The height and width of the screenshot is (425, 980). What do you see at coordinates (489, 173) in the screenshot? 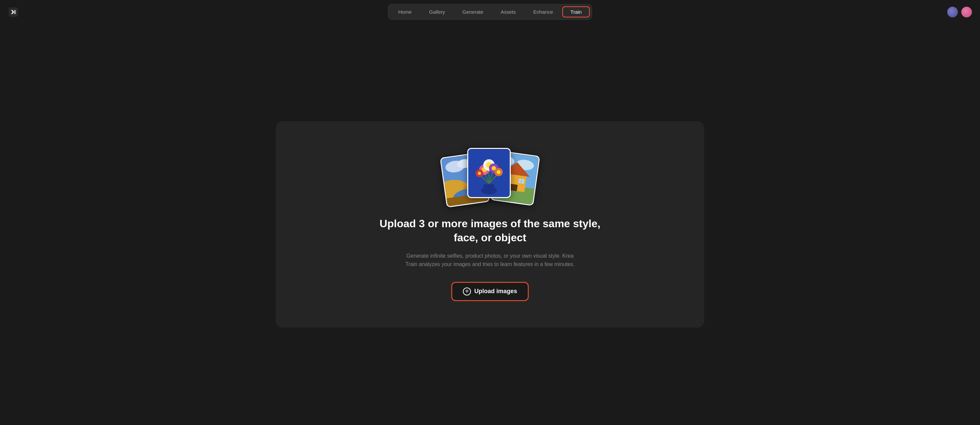
I see `illustration-card-center` at bounding box center [489, 173].